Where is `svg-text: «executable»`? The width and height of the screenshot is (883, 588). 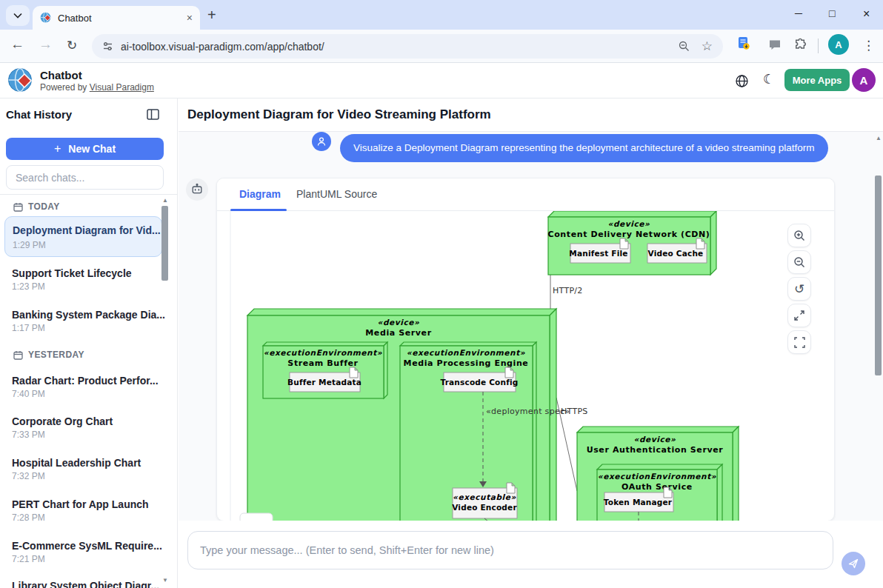 svg-text: «executable» is located at coordinates (484, 497).